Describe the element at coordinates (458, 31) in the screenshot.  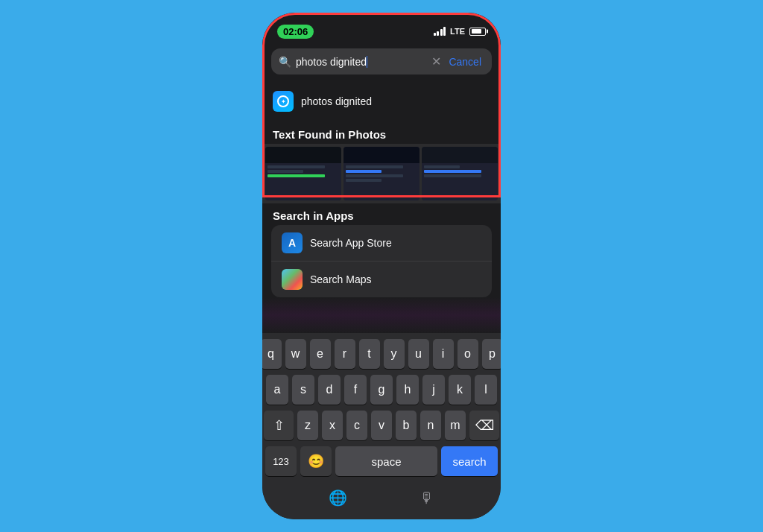
I see `carrier-label: LTE` at that location.